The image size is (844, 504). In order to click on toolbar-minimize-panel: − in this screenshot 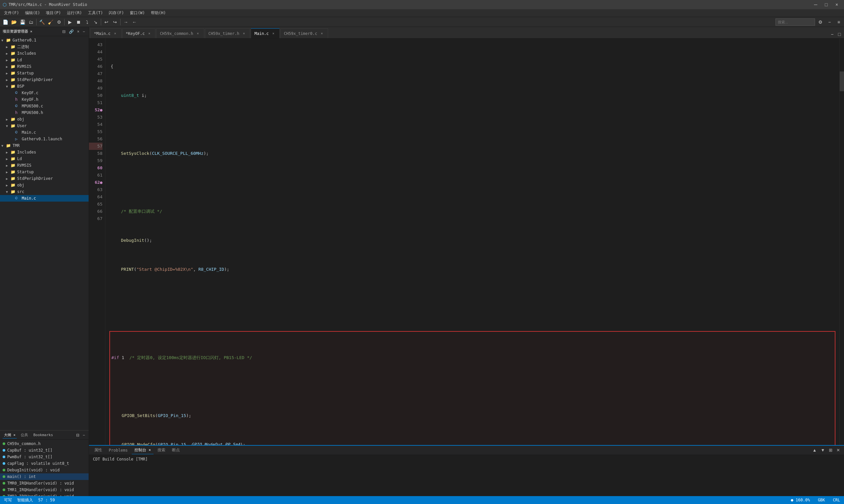, I will do `click(829, 22)`.